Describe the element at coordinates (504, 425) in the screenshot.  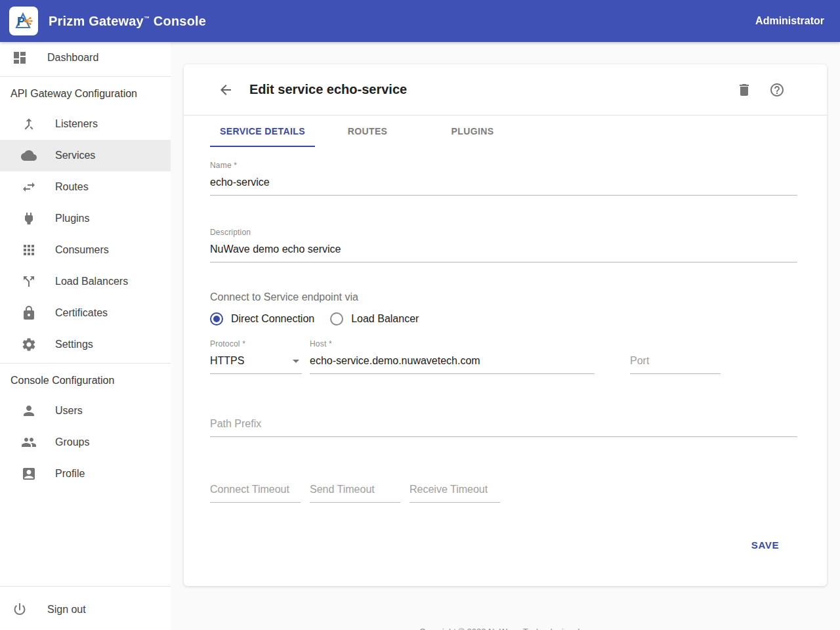
I see `path-prefix-input` at that location.